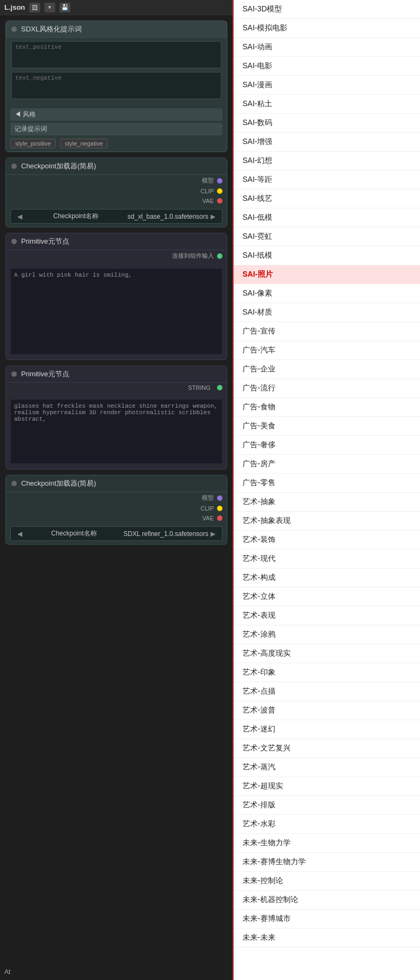 This screenshot has height=980, width=420. Describe the element at coordinates (327, 844) in the screenshot. I see `dropdown-item: 未来-生物力学` at that location.